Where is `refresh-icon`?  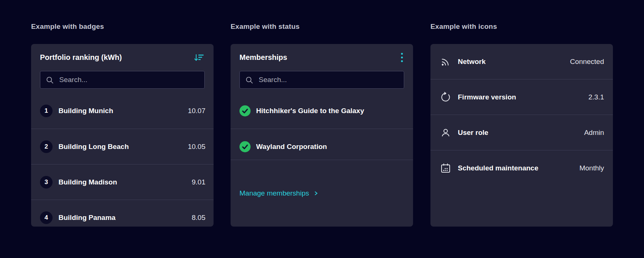
refresh-icon is located at coordinates (446, 97).